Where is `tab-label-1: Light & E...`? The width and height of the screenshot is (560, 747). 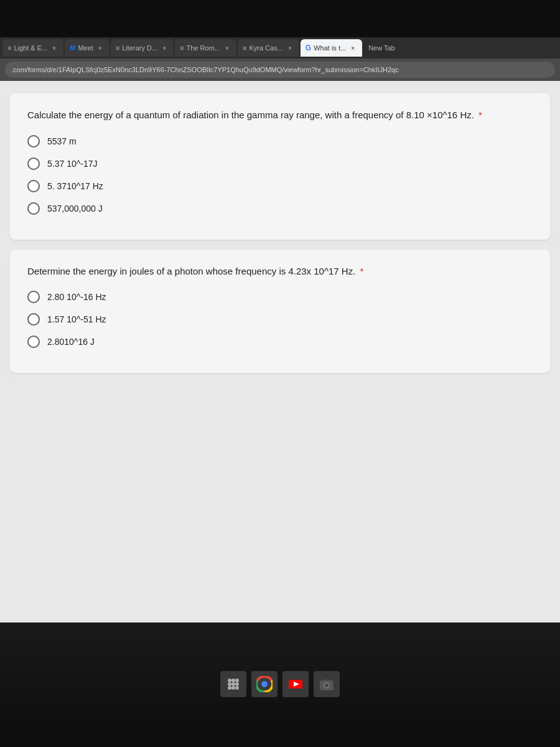
tab-label-1: Light & E... is located at coordinates (30, 48).